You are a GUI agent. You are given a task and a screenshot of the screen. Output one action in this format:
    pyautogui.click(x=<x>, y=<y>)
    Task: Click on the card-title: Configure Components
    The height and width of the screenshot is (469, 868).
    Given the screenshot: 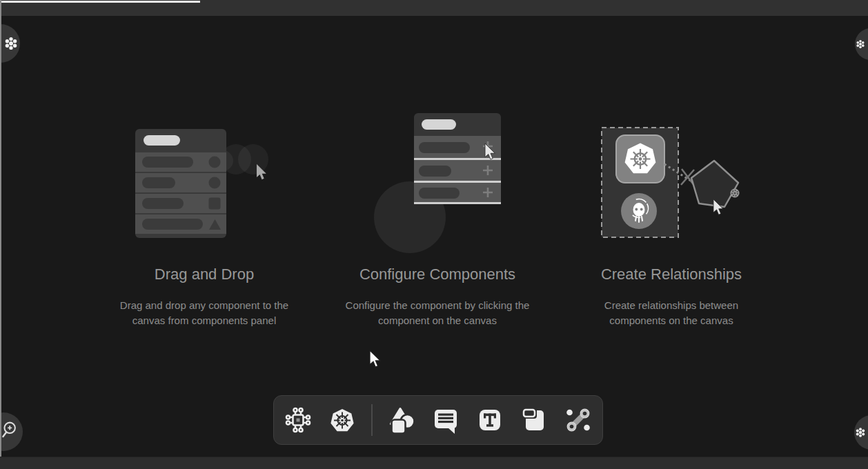 What is the action you would take?
    pyautogui.click(x=437, y=275)
    